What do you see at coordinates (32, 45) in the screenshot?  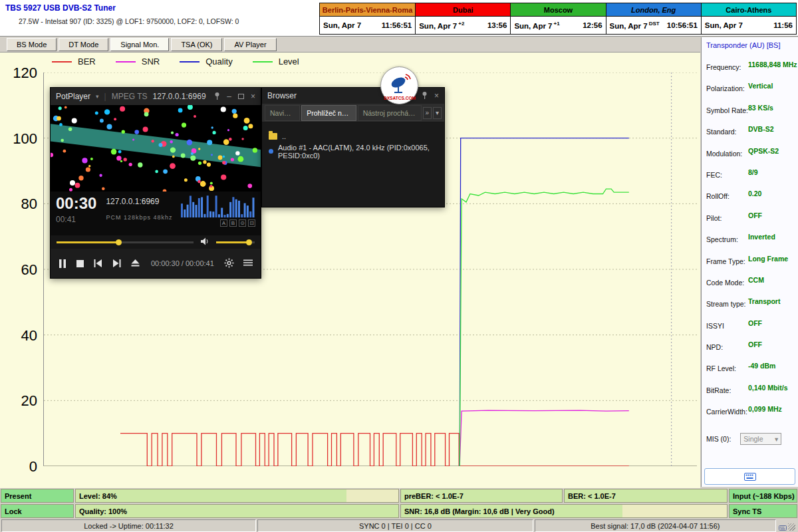 I see `tab-bs-mode: BS Mode` at bounding box center [32, 45].